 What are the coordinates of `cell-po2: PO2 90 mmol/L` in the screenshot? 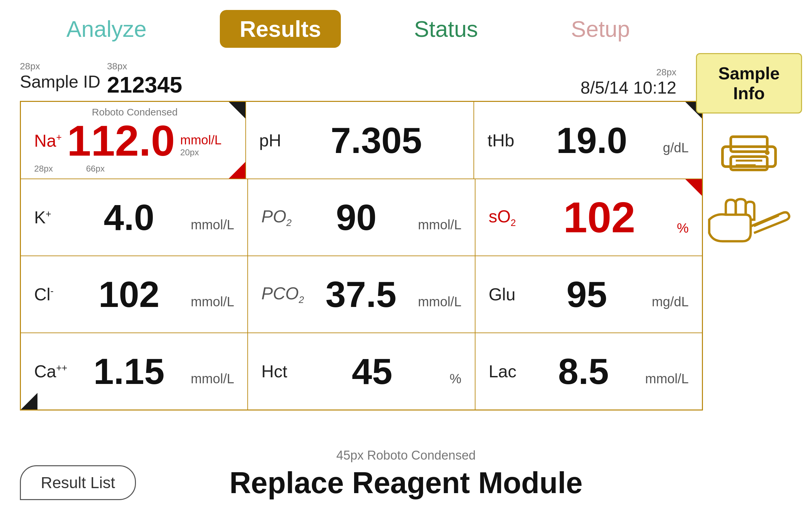 It's located at (362, 217).